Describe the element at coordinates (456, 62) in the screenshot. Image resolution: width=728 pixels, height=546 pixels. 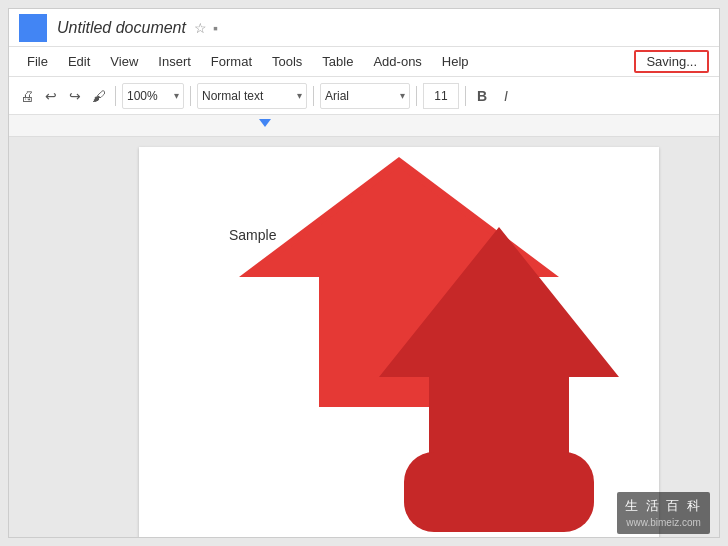
I see `menu-help: Help` at that location.